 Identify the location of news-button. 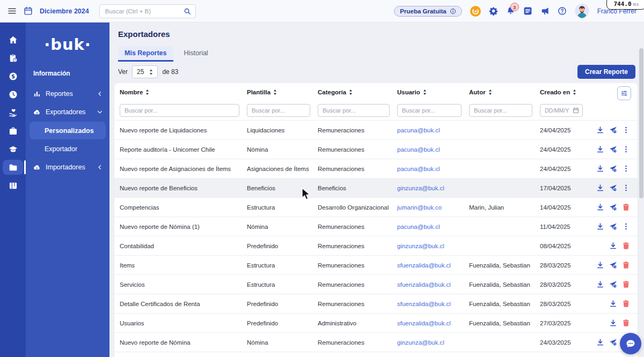
(528, 11).